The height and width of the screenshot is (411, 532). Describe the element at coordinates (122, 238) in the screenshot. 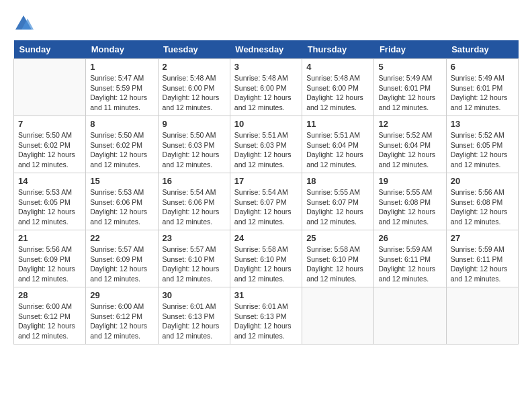

I see `day-number: 22` at that location.